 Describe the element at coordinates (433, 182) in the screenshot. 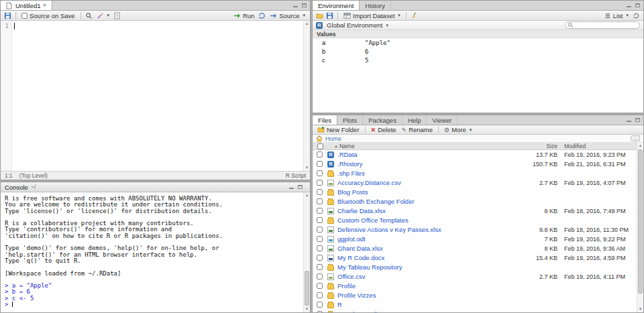

I see `file-name-link: Accuracy.Distance.csv` at that location.